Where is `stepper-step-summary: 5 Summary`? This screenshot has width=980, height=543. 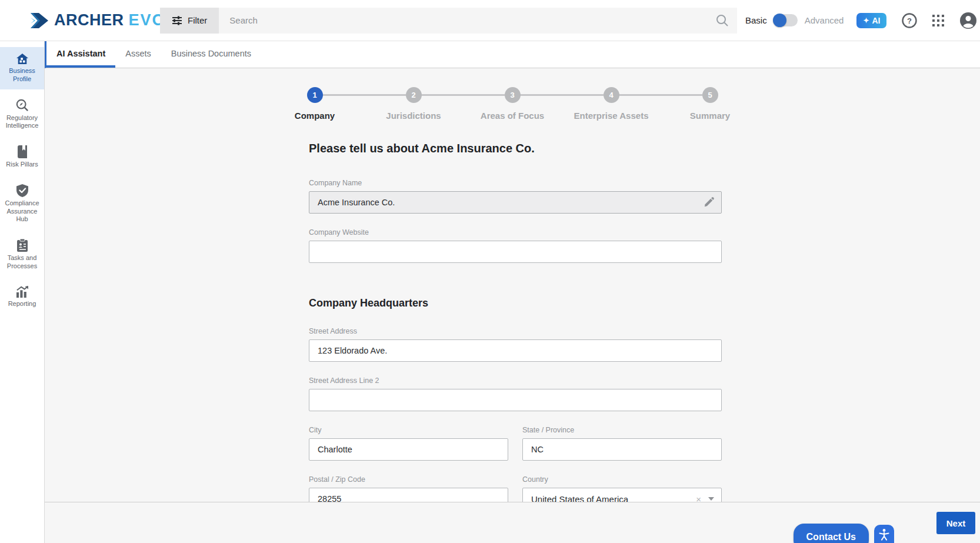
stepper-step-summary: 5 Summary is located at coordinates (710, 104).